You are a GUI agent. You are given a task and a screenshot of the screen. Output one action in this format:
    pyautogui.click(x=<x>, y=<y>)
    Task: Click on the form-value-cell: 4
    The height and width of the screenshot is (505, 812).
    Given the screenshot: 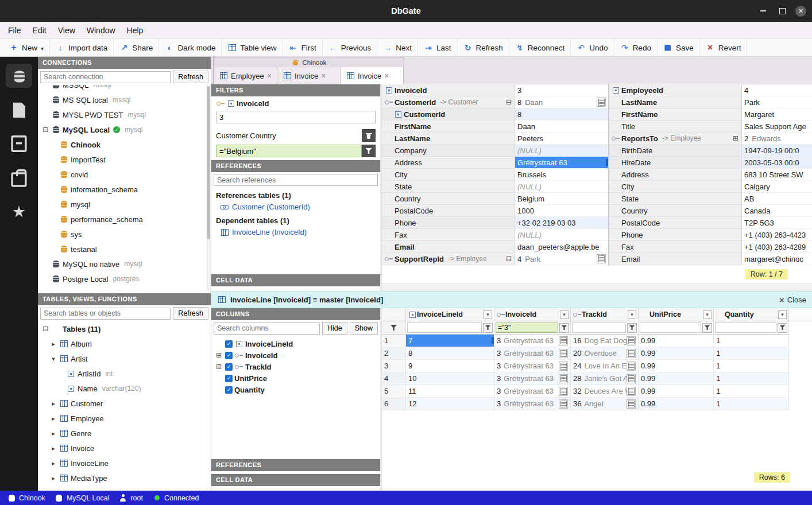 What is the action you would take?
    pyautogui.click(x=777, y=91)
    